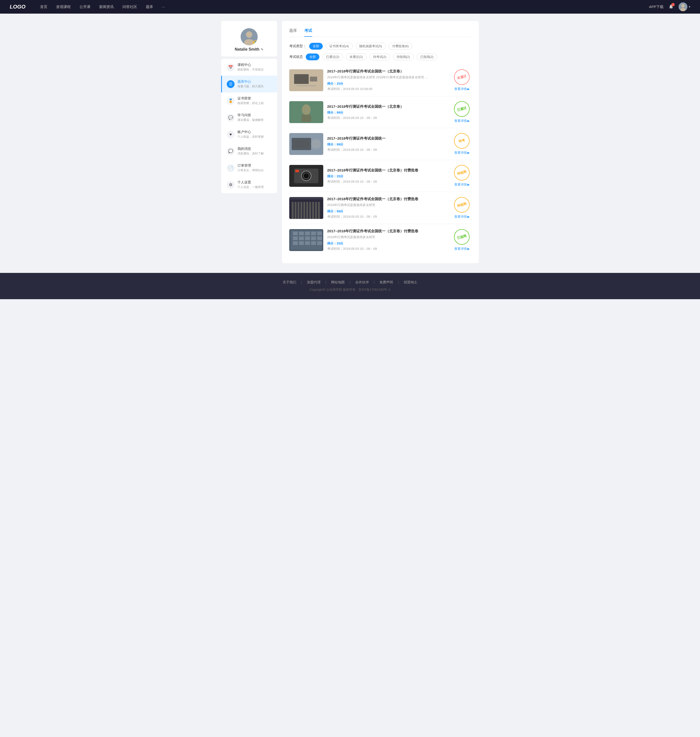 The height and width of the screenshot is (737, 700). I want to click on sidebar: 🏅 Natalie Smith ✎ 📅 课程中心 精彩课程，不容错过 ☰ 题库中…, so click(249, 142).